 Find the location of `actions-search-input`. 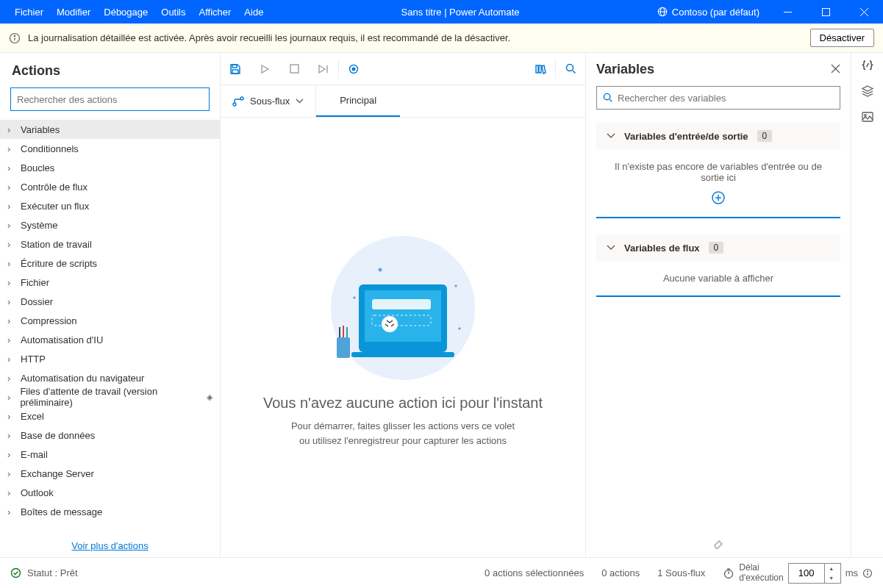

actions-search-input is located at coordinates (110, 100).